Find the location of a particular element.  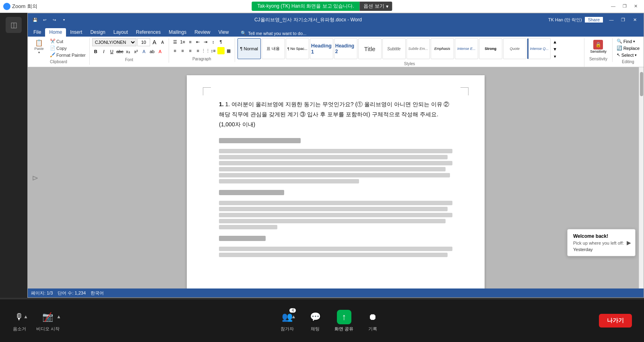

sensitivity-button: 🔒 Sensitivity is located at coordinates (598, 47).